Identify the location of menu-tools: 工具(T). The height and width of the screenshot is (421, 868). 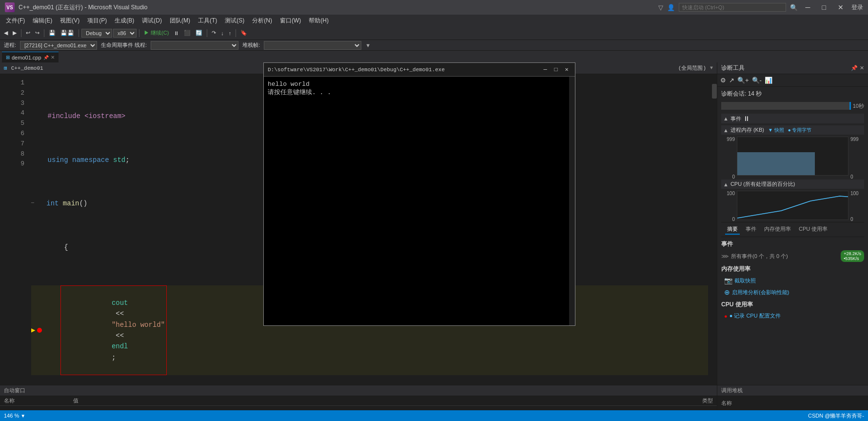
(208, 20).